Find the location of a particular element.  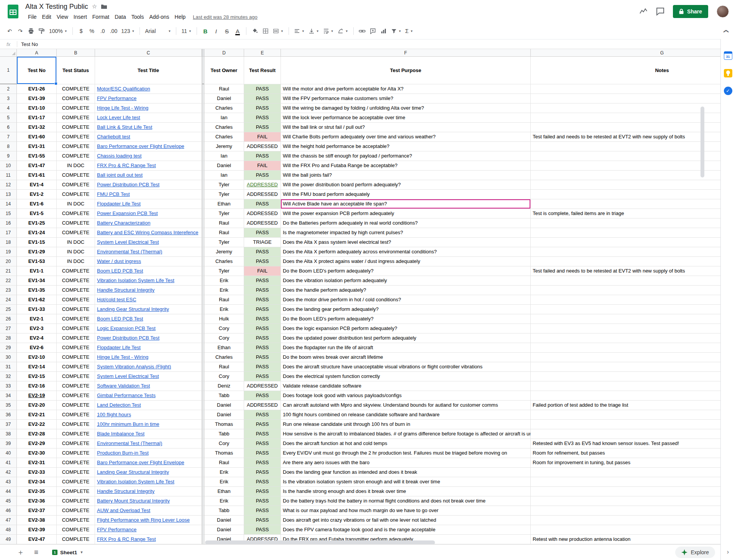

cell-C3: FPV Performance is located at coordinates (149, 99).